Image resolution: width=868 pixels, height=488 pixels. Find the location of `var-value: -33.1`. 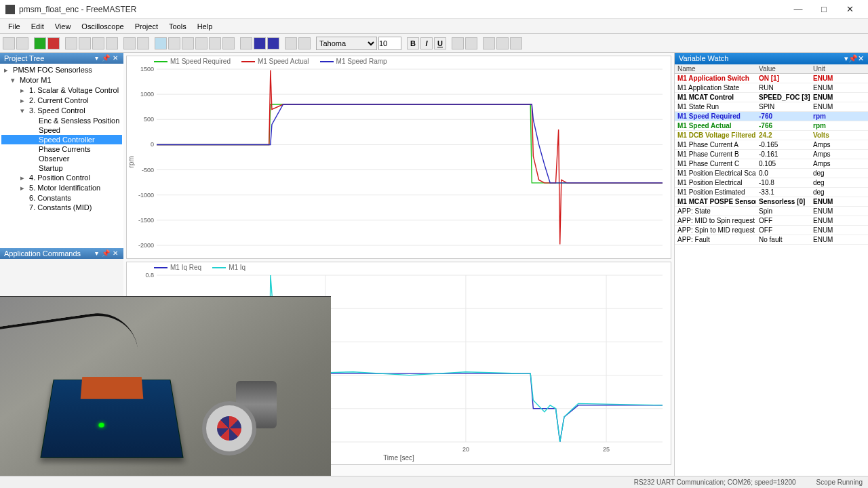

var-value: -33.1 is located at coordinates (783, 192).